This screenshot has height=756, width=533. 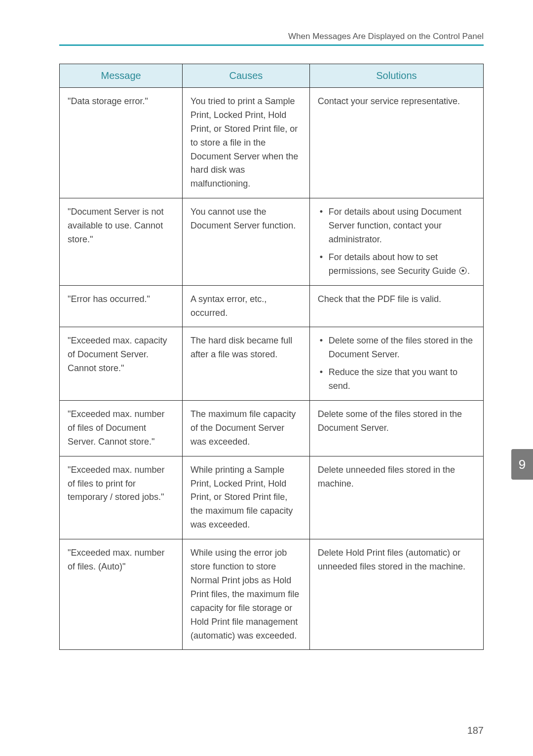 What do you see at coordinates (121, 497) in the screenshot?
I see `cell-message: "Exceeded max. number of files to print …` at bounding box center [121, 497].